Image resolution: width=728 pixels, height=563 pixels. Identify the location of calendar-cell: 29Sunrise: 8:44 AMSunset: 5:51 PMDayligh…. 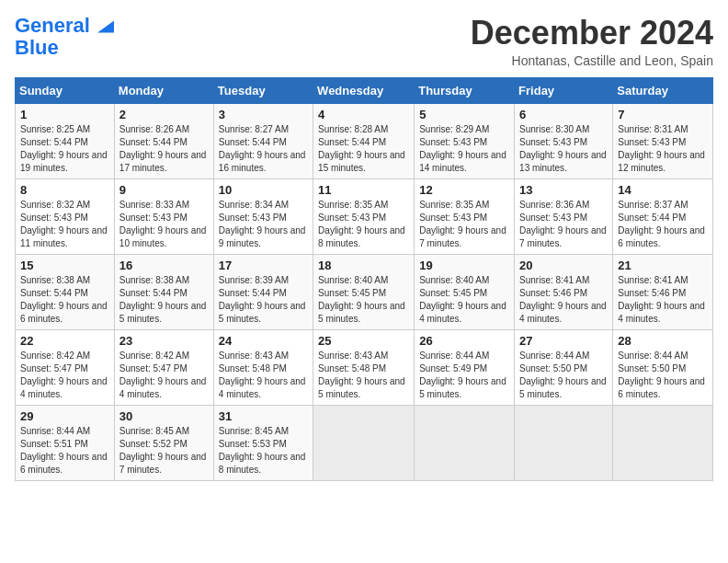
(65, 442).